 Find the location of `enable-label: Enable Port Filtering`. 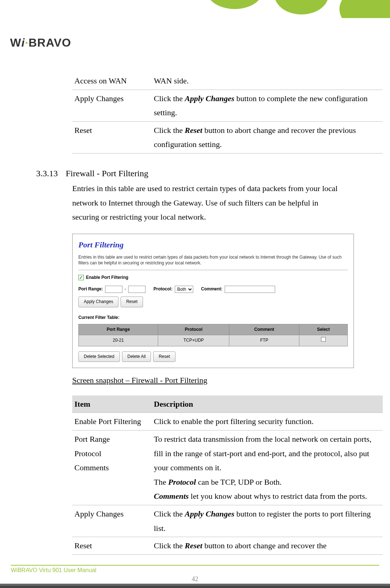

enable-label: Enable Port Filtering is located at coordinates (107, 278).